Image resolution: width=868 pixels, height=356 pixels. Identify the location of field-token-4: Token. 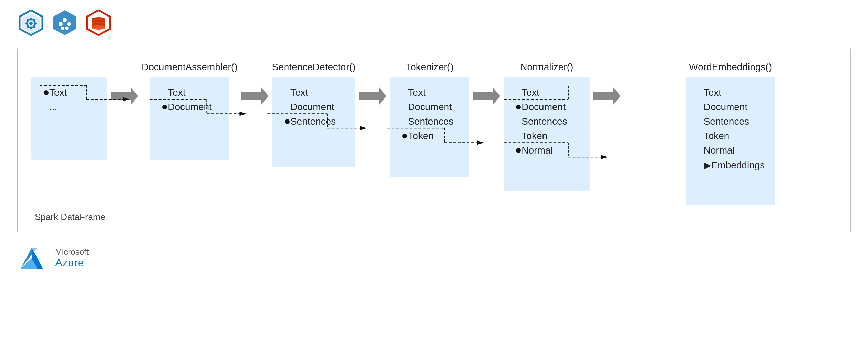
(547, 136).